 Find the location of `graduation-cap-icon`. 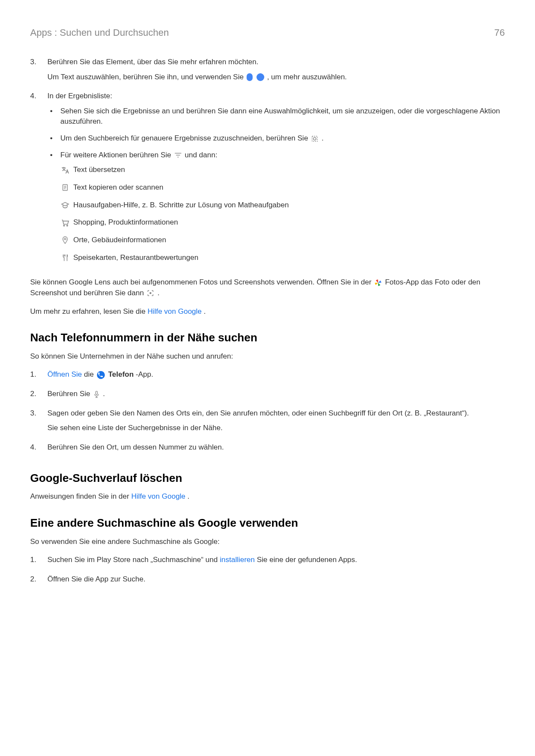

graduation-cap-icon is located at coordinates (65, 205).